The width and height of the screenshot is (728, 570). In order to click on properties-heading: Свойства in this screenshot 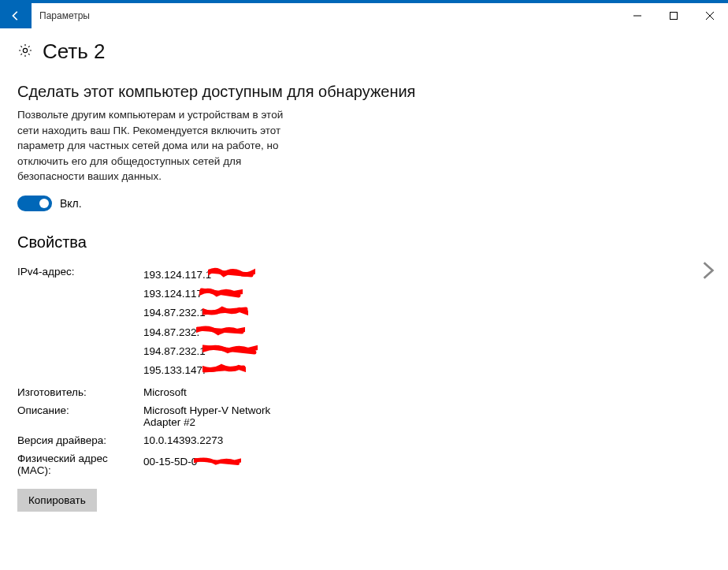, I will do `click(364, 243)`.